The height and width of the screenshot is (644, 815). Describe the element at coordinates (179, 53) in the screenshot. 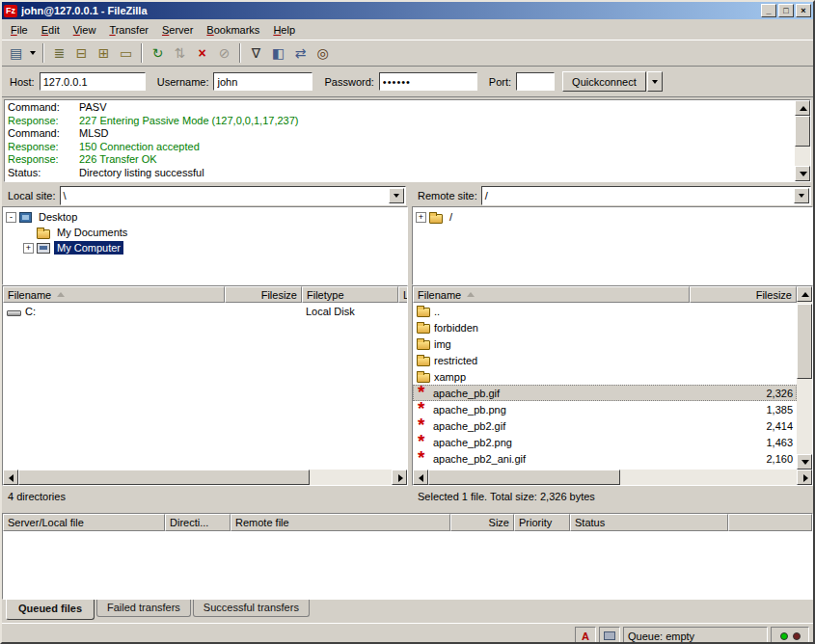

I see `process-queue-button: ⇅` at that location.